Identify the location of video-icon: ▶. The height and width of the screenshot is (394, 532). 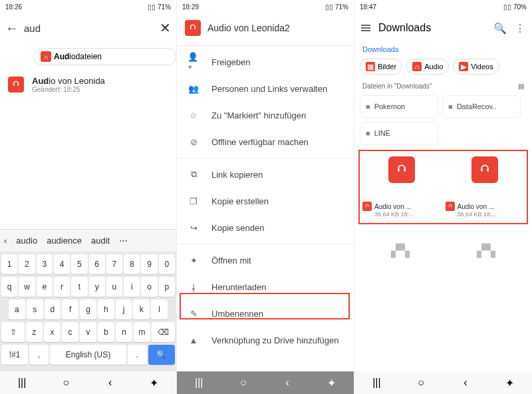
(464, 67).